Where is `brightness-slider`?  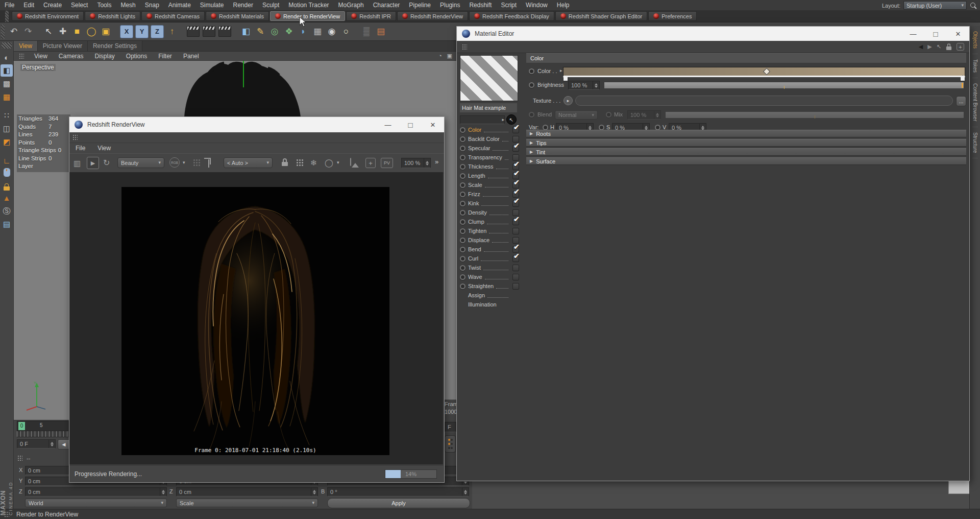 brightness-slider is located at coordinates (784, 85).